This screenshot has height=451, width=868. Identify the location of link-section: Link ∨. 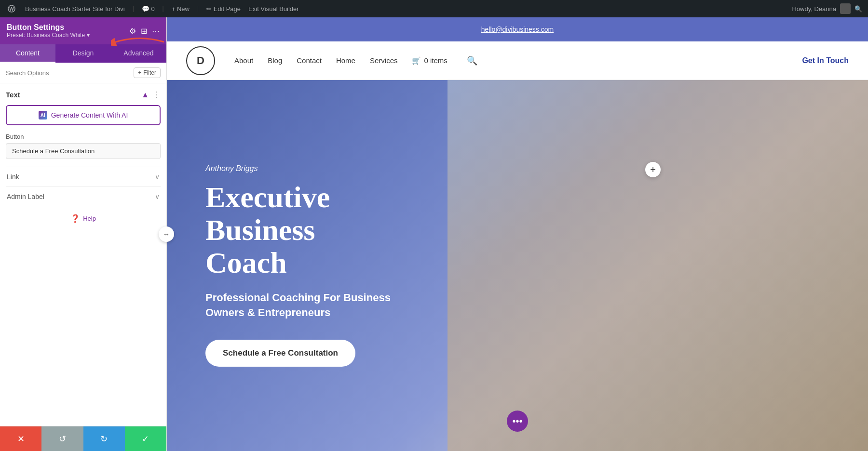
(83, 176).